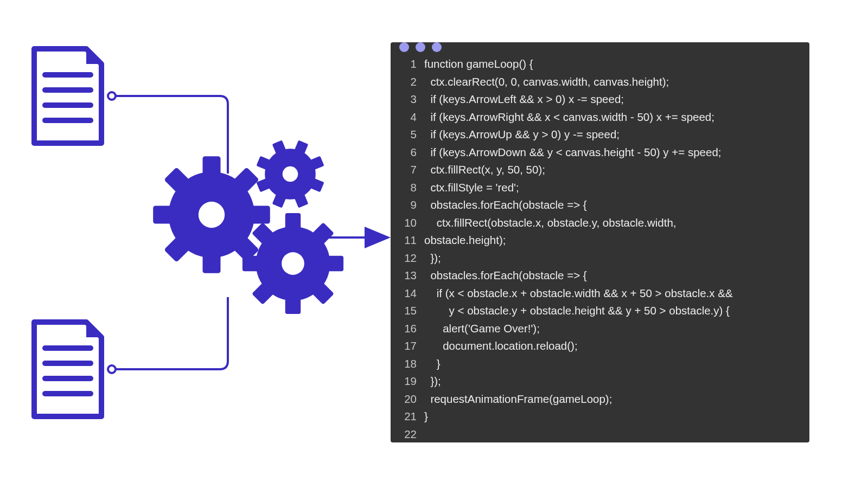 The image size is (868, 488). What do you see at coordinates (290, 174) in the screenshot?
I see `gear-small-icon` at bounding box center [290, 174].